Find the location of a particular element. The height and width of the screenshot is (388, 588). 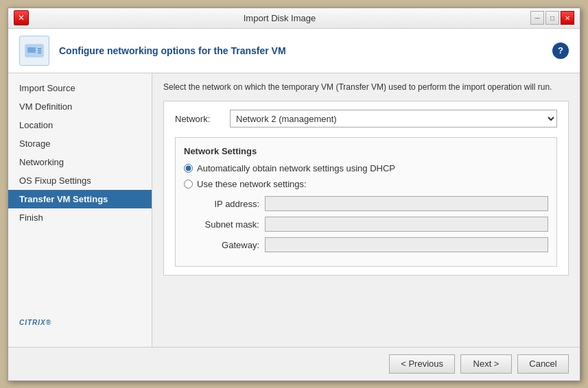

sidebar-item-transfer-vm: Transfer VM Settings is located at coordinates (80, 199).